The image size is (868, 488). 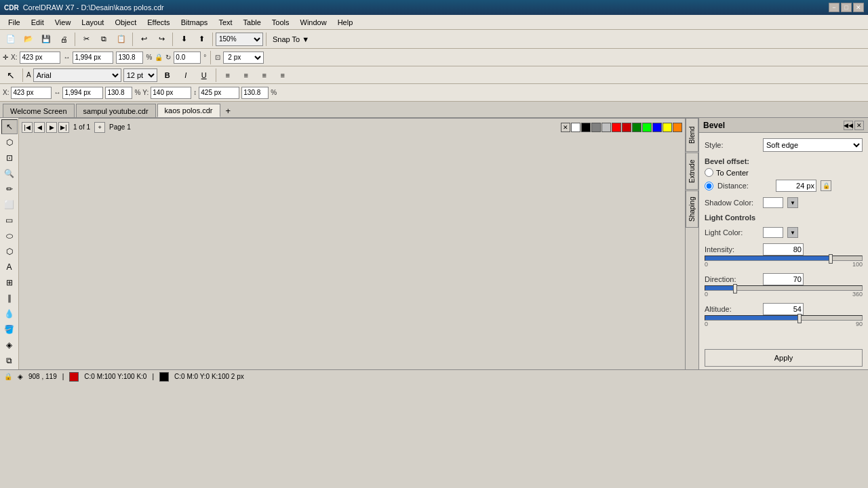 I want to click on to-center-radio, so click(x=709, y=172).